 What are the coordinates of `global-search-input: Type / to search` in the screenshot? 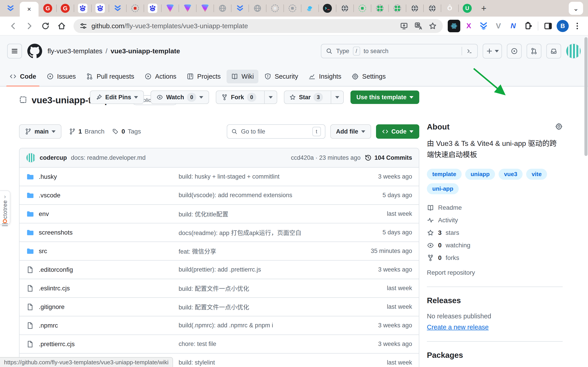 It's located at (399, 51).